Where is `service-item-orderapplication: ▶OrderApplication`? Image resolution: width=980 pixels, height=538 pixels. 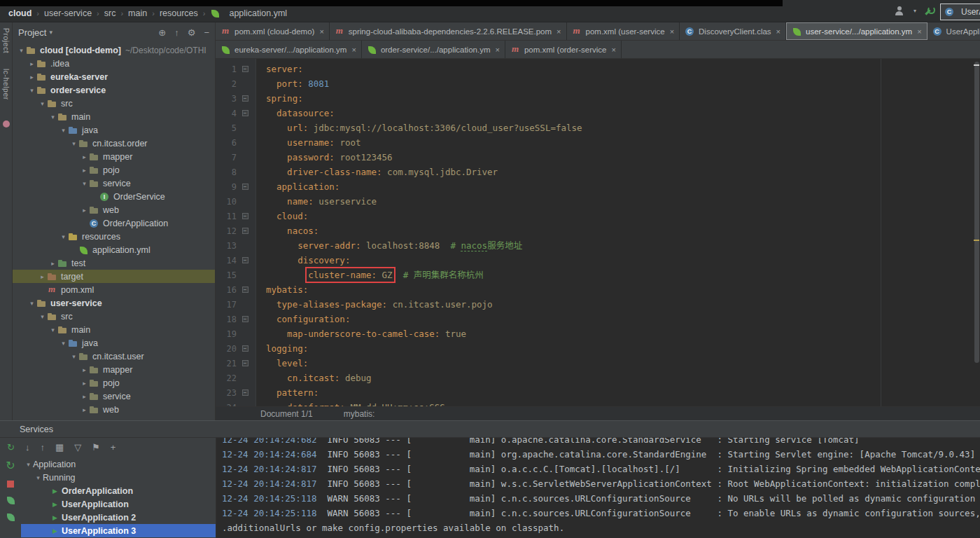
service-item-orderapplication: ▶OrderApplication is located at coordinates (118, 490).